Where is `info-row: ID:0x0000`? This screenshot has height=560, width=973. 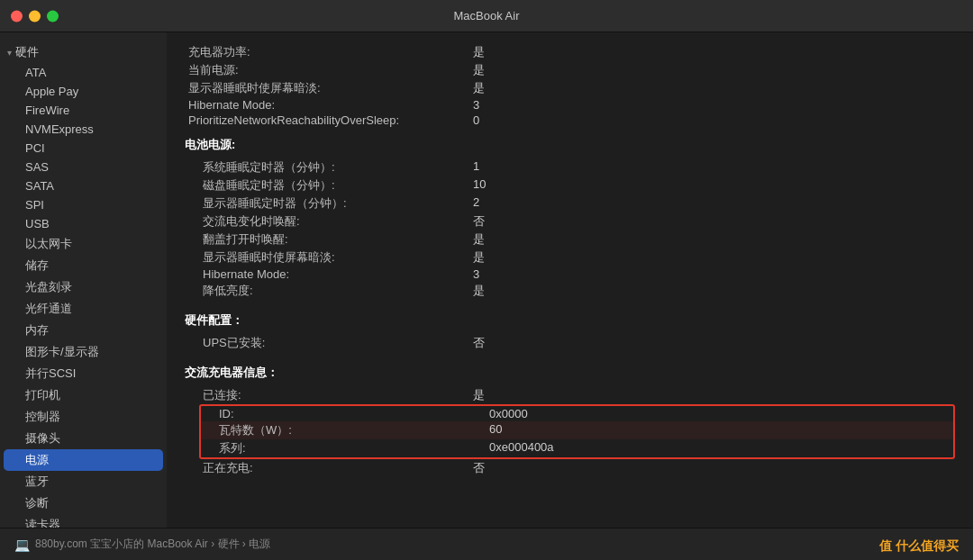 info-row: ID:0x0000 is located at coordinates (577, 414).